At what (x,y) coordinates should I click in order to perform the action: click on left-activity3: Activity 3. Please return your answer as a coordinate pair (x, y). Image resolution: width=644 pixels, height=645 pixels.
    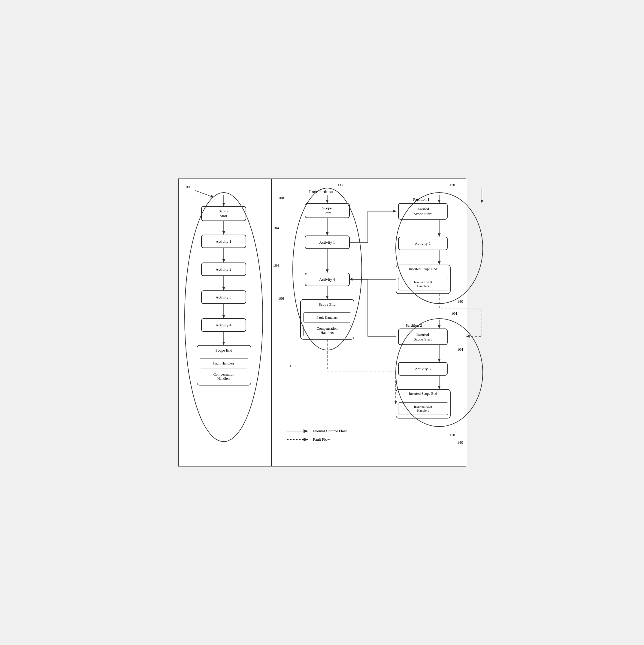
    Looking at the image, I should click on (224, 297).